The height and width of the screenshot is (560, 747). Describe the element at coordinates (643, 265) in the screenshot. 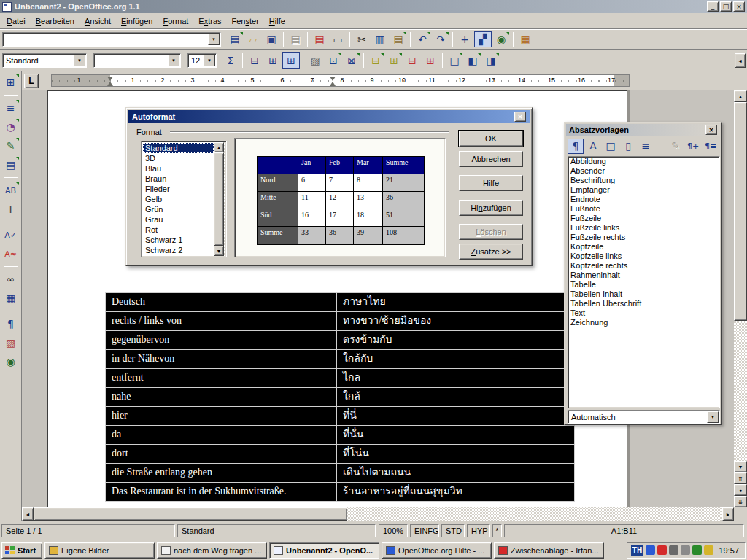

I see `style-list-item: Kopfzeile rechts` at that location.